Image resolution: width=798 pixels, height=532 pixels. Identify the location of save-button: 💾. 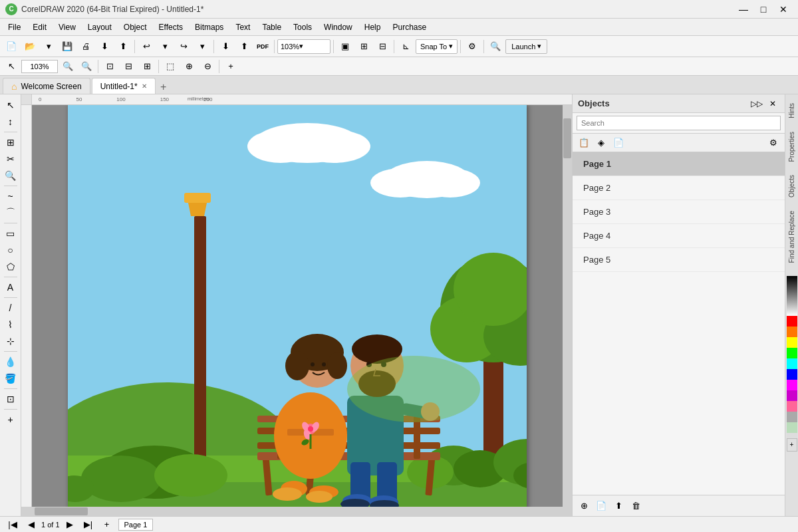
(67, 47).